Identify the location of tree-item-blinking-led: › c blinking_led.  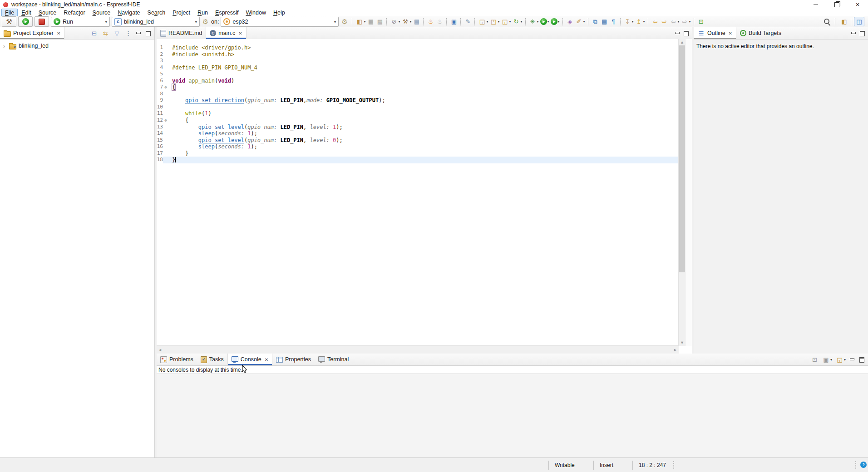
(77, 46).